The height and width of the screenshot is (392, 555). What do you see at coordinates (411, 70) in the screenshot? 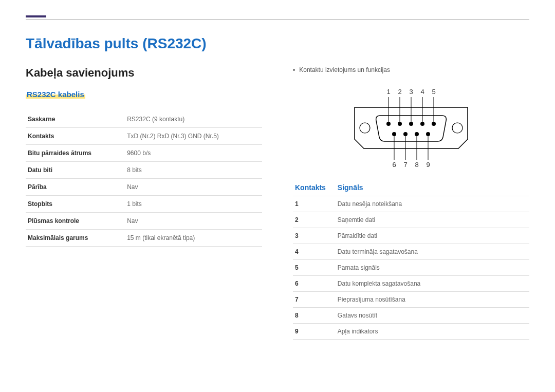
I see `diagram-note: • Kontaktu izvietojums un funkcijas` at bounding box center [411, 70].